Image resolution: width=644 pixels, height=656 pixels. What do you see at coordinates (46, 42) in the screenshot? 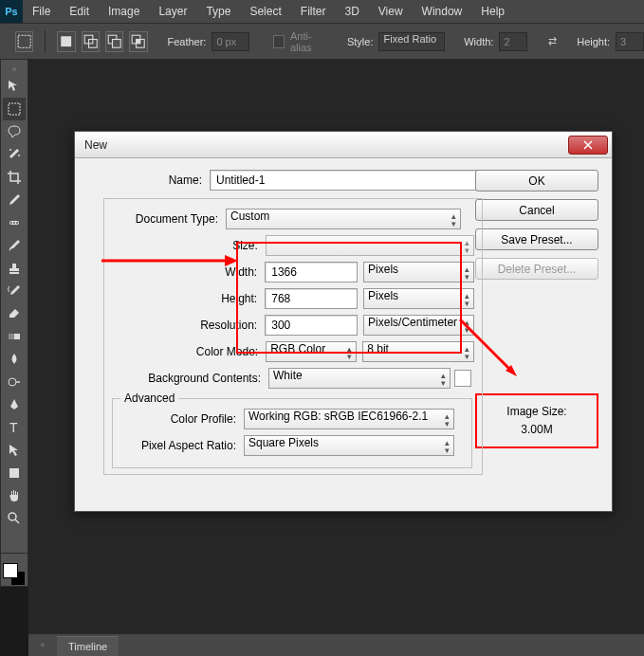
I see `separator` at bounding box center [46, 42].